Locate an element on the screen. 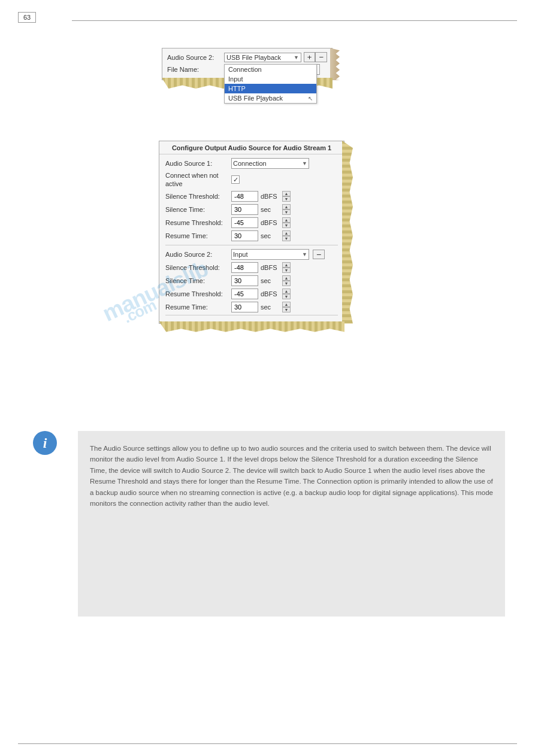 The width and height of the screenshot is (535, 756). spinner-down-2a: ▼ is located at coordinates (286, 271).